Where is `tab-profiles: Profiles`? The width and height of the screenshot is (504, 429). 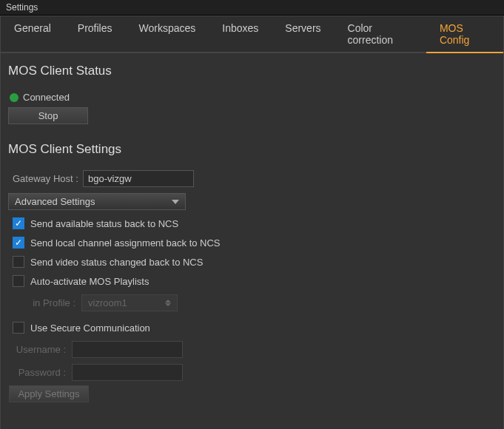 tab-profiles: Profiles is located at coordinates (95, 34).